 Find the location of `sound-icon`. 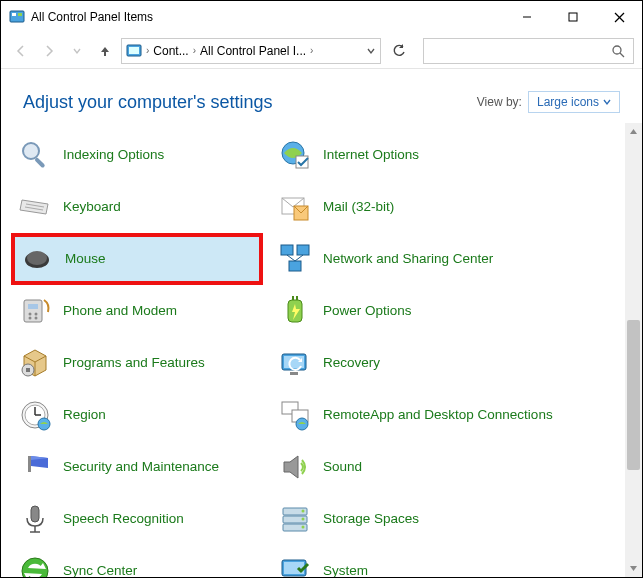

sound-icon is located at coordinates (295, 467).